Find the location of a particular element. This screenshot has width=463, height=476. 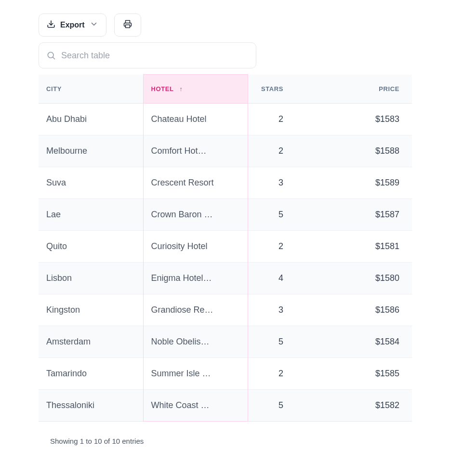

cell-city: Suva is located at coordinates (91, 183).